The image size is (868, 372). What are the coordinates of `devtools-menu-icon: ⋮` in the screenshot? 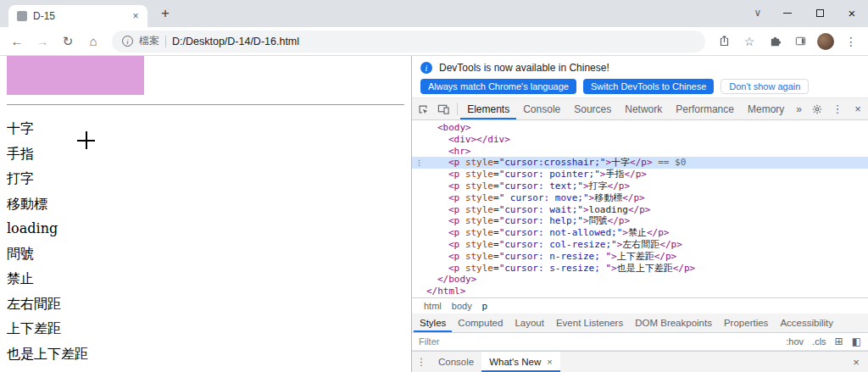 It's located at (837, 108).